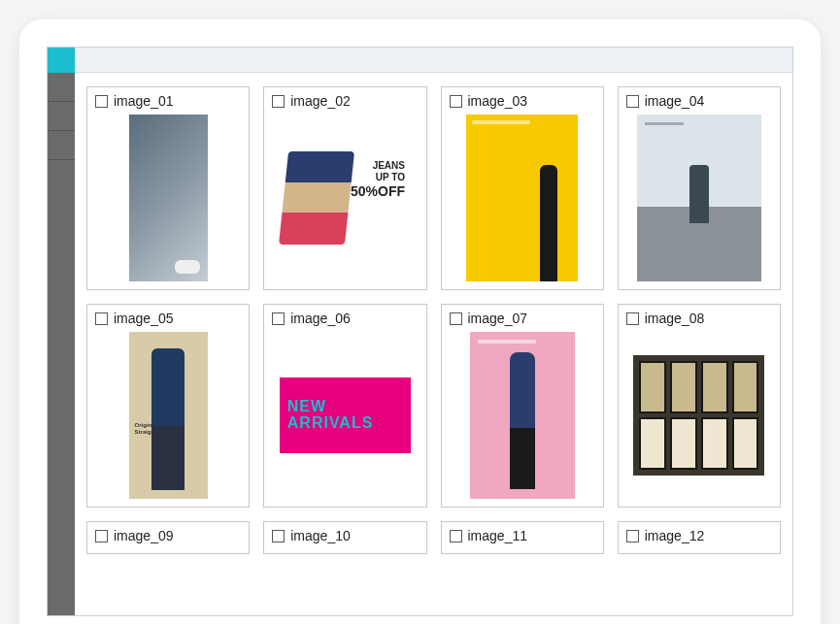 The width and height of the screenshot is (840, 624). What do you see at coordinates (498, 101) in the screenshot?
I see `thumbnail-label: image_03` at bounding box center [498, 101].